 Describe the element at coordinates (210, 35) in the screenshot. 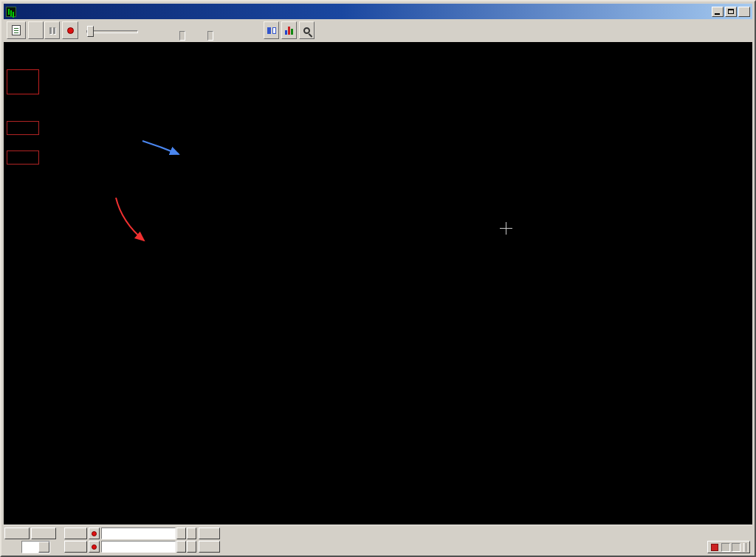

I see `fft-window-field` at that location.